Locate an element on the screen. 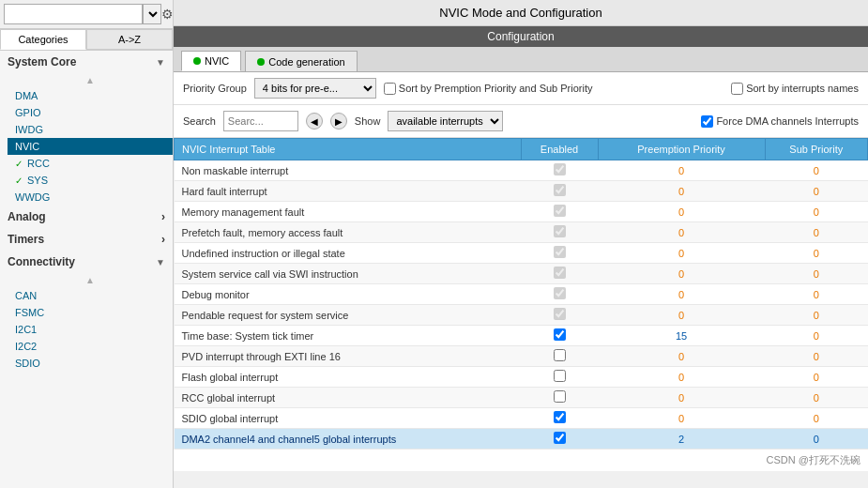 Image resolution: width=868 pixels, height=488 pixels. show-label: Show is located at coordinates (368, 121).